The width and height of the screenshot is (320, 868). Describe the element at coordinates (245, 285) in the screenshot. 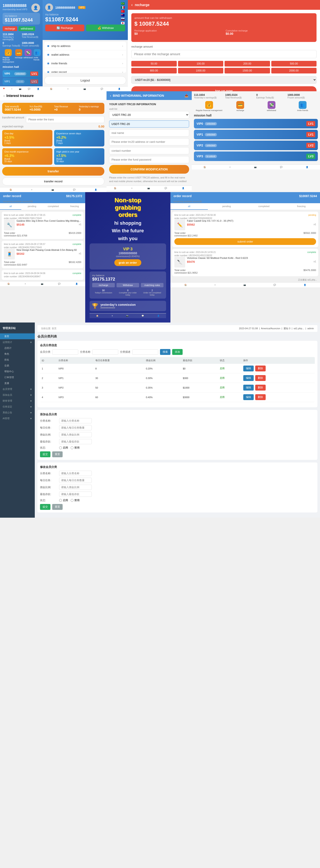

I see `ornav-camera: 📷` at that location.